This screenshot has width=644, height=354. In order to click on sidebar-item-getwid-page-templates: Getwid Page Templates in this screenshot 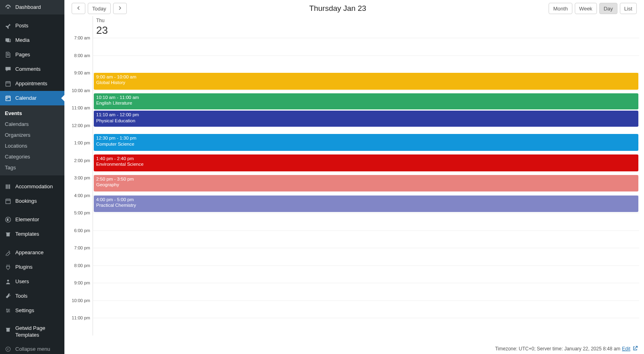, I will do `click(32, 332)`.